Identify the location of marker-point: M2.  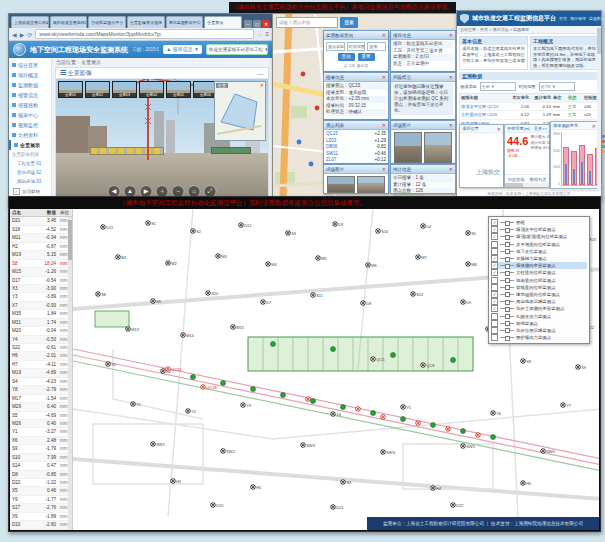
(172, 264).